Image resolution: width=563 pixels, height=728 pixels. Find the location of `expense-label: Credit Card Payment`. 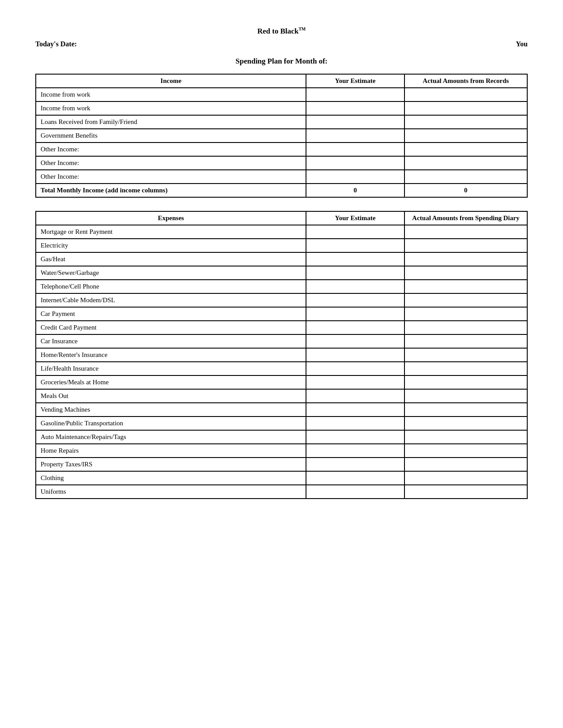

expense-label: Credit Card Payment is located at coordinates (171, 327).